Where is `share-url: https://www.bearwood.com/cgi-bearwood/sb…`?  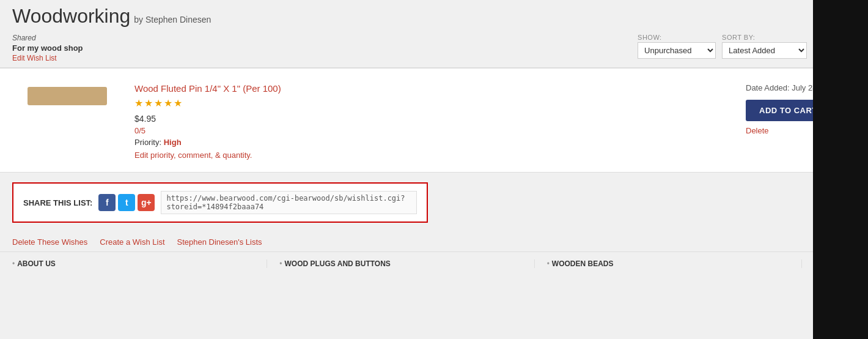
share-url: https://www.bearwood.com/cgi-bearwood/sb… is located at coordinates (289, 203).